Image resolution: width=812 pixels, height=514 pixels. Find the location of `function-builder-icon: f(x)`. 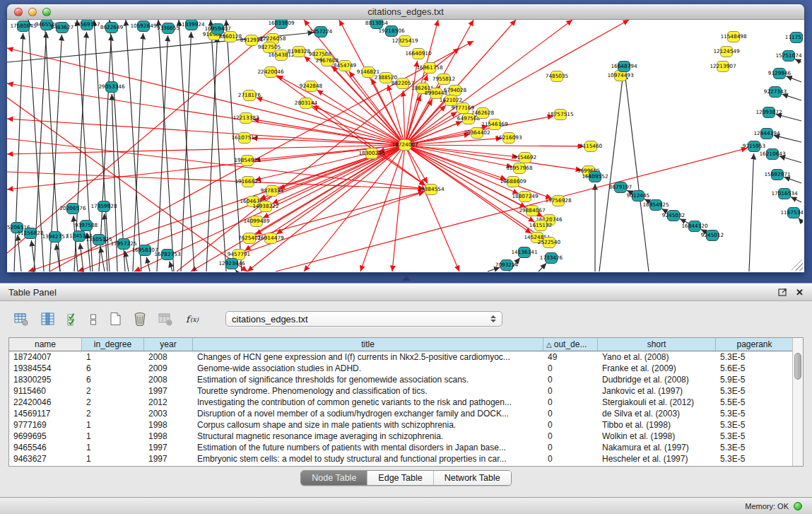

function-builder-icon: f(x) is located at coordinates (194, 319).